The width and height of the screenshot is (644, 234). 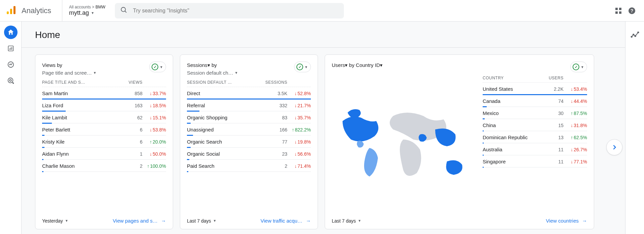 I want to click on help-icon: ?, so click(x=632, y=11).